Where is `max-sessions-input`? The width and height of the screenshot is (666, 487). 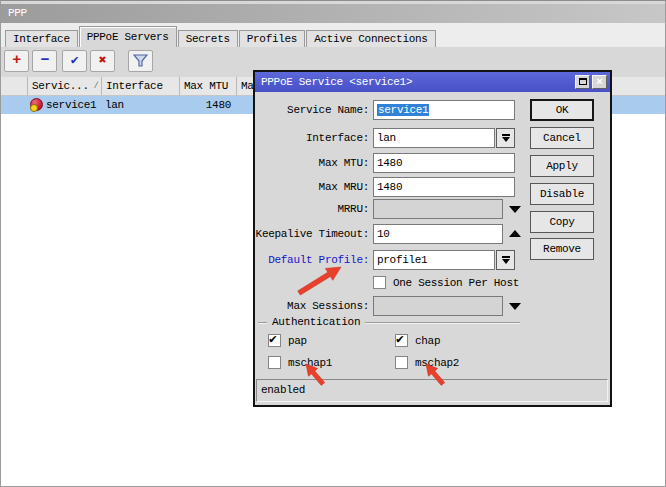
max-sessions-input is located at coordinates (438, 306).